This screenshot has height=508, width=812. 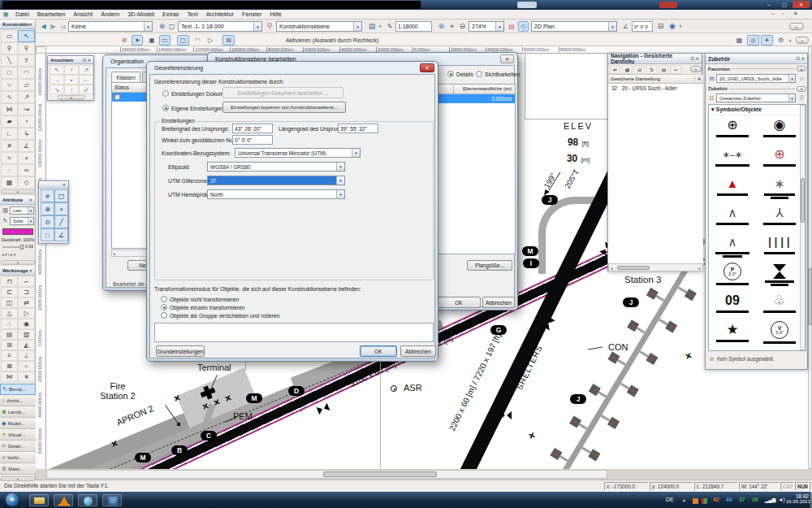 What do you see at coordinates (26, 314) in the screenshot?
I see `tool-icon: ▷` at bounding box center [26, 314].